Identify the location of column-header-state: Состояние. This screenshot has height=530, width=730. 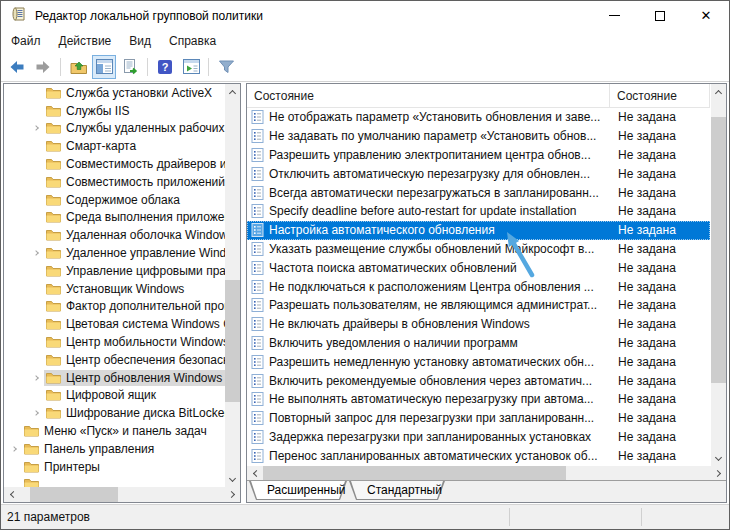
(660, 96).